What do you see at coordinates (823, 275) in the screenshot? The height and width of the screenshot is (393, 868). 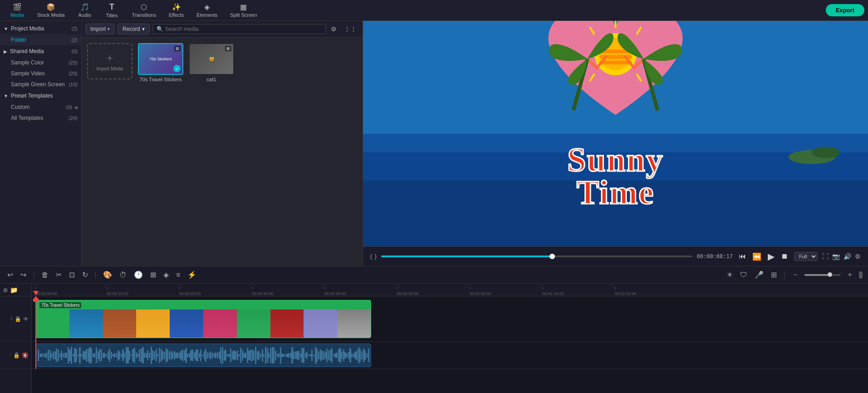 I see `tl-zoom-track` at bounding box center [823, 275].